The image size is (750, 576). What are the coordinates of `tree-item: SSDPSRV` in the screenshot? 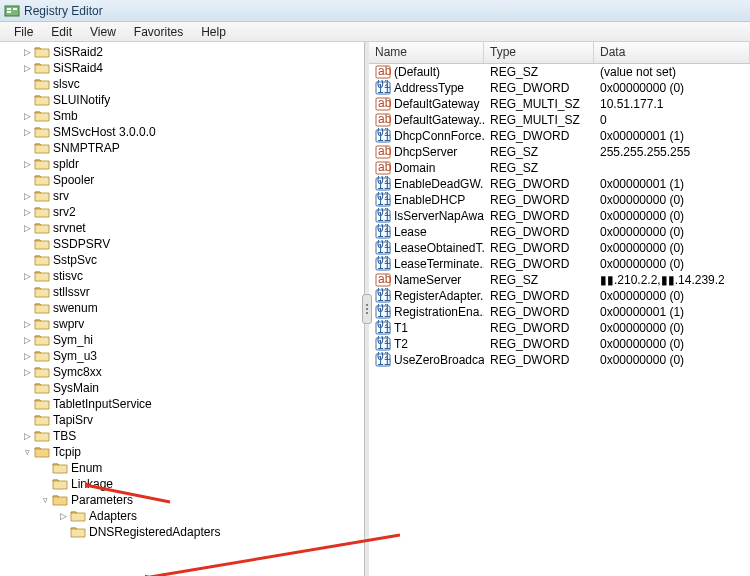 It's located at (182, 244).